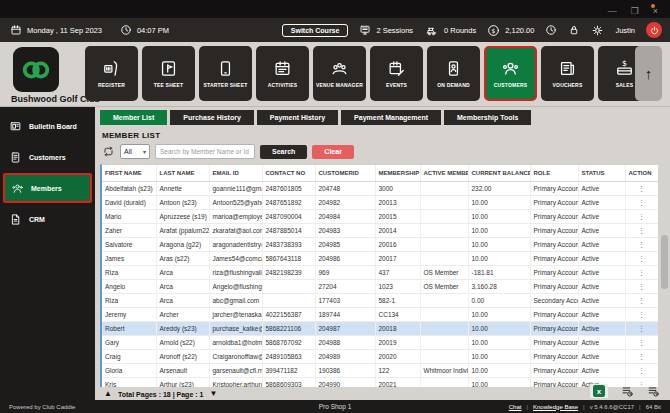 The height and width of the screenshot is (413, 670). I want to click on vertical-scrollbar, so click(664, 262).